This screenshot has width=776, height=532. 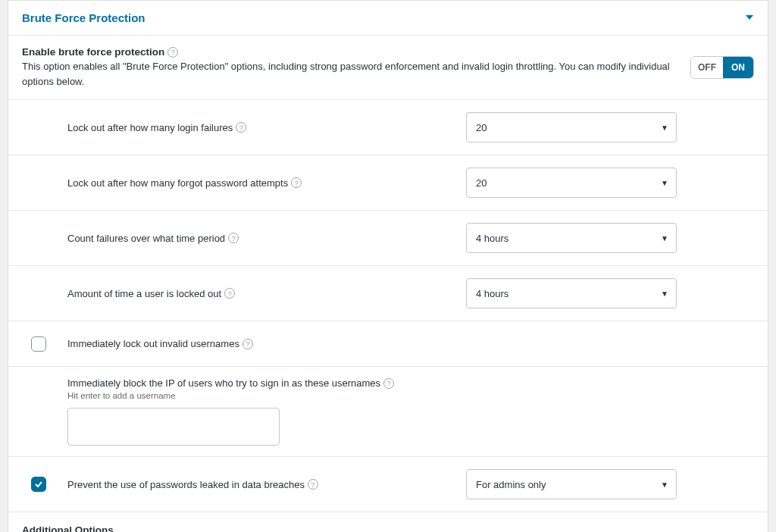 I want to click on leaked-passwords-checkbox, so click(x=39, y=484).